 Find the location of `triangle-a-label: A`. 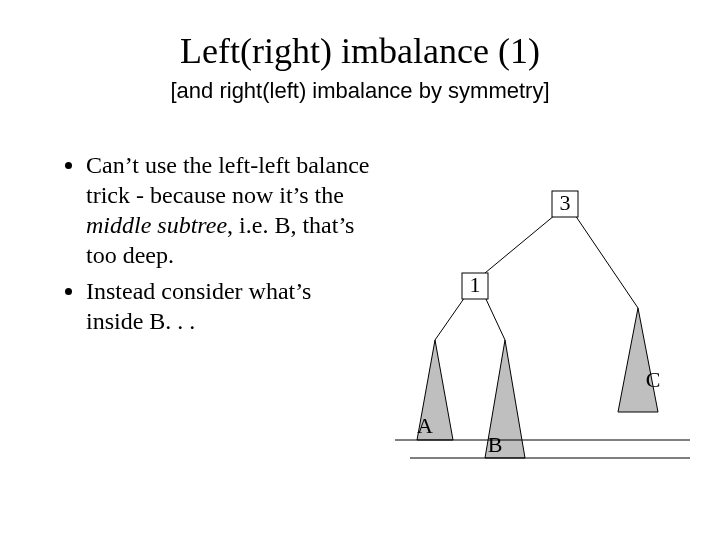

triangle-a-label: A is located at coordinates (425, 426).